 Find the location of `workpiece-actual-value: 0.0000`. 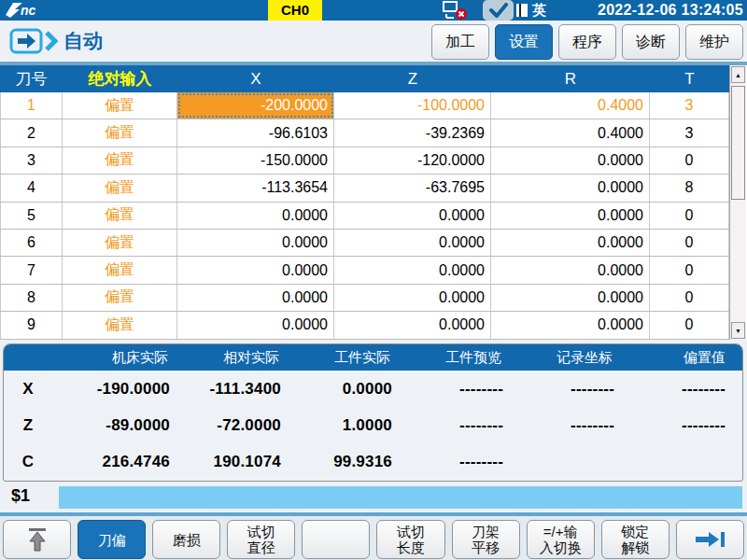

workpiece-actual-value: 0.0000 is located at coordinates (344, 389).